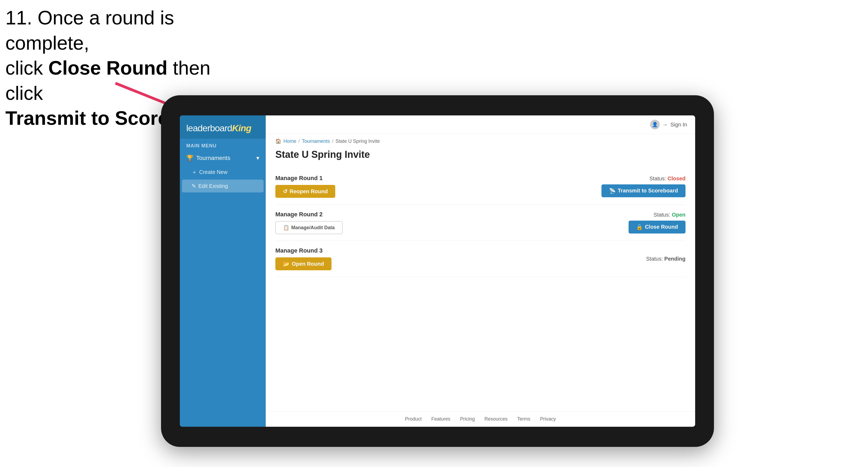  Describe the element at coordinates (285, 191) in the screenshot. I see `reopen-icon: ↺` at that location.